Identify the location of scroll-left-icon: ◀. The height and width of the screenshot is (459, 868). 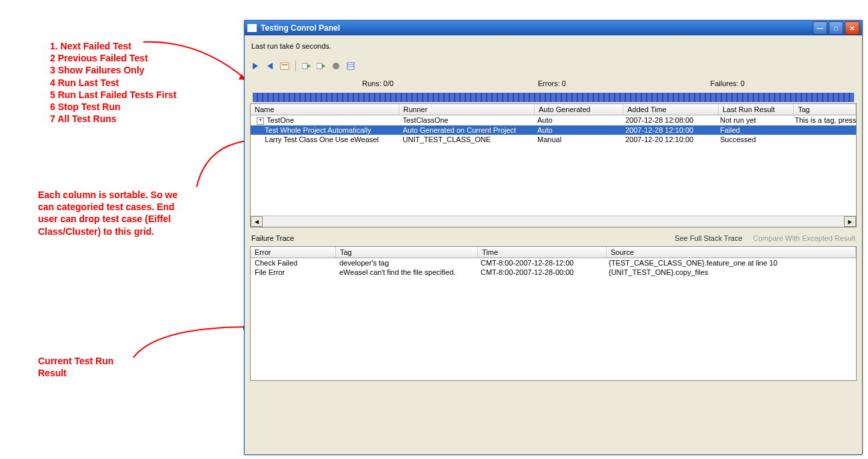
(257, 221).